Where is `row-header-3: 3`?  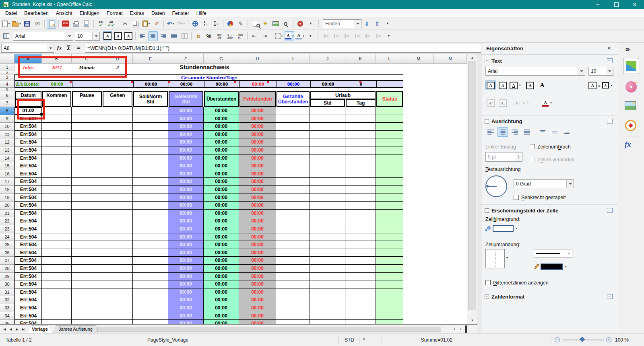
row-header-3: 3 is located at coordinates (7, 77).